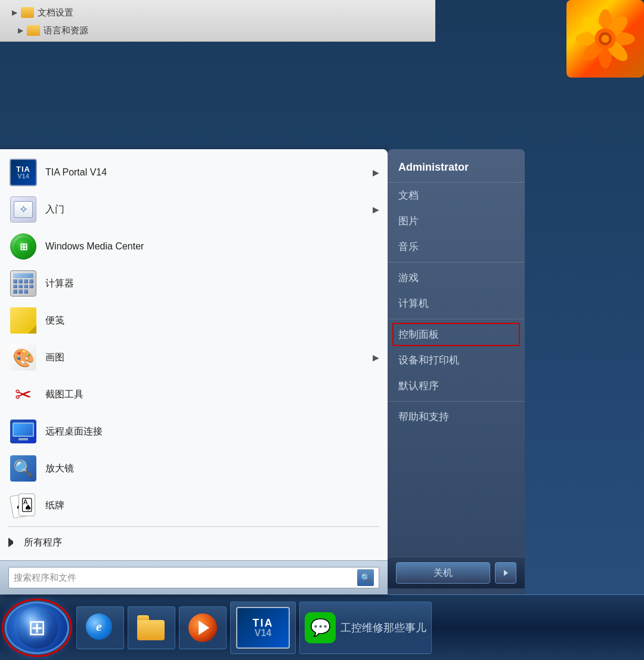  I want to click on flower-image, so click(605, 39).